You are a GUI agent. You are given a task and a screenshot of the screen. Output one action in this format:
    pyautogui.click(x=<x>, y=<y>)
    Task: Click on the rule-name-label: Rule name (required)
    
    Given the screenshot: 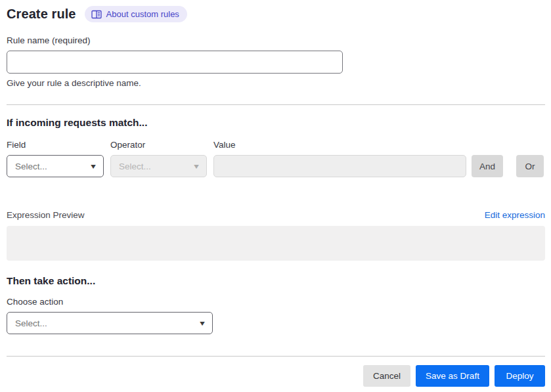 What is the action you would take?
    pyautogui.click(x=276, y=41)
    